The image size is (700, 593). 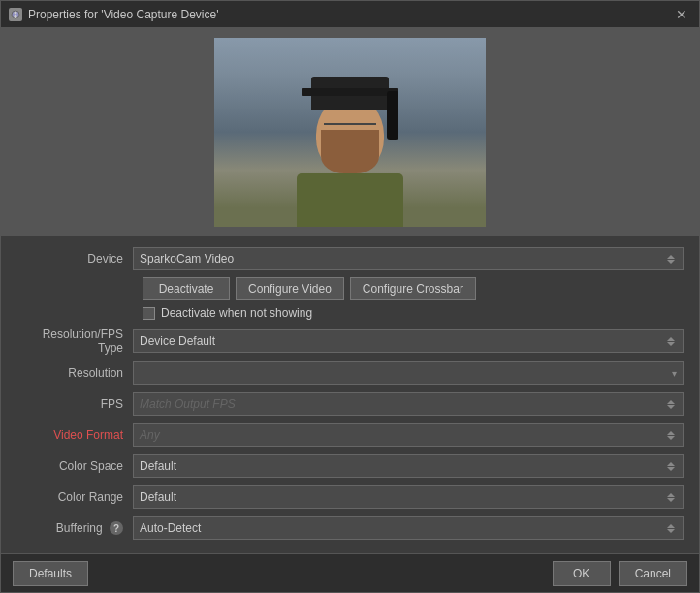 What do you see at coordinates (350, 528) in the screenshot?
I see `buffering-row: Buffering ? Auto-Detect` at bounding box center [350, 528].